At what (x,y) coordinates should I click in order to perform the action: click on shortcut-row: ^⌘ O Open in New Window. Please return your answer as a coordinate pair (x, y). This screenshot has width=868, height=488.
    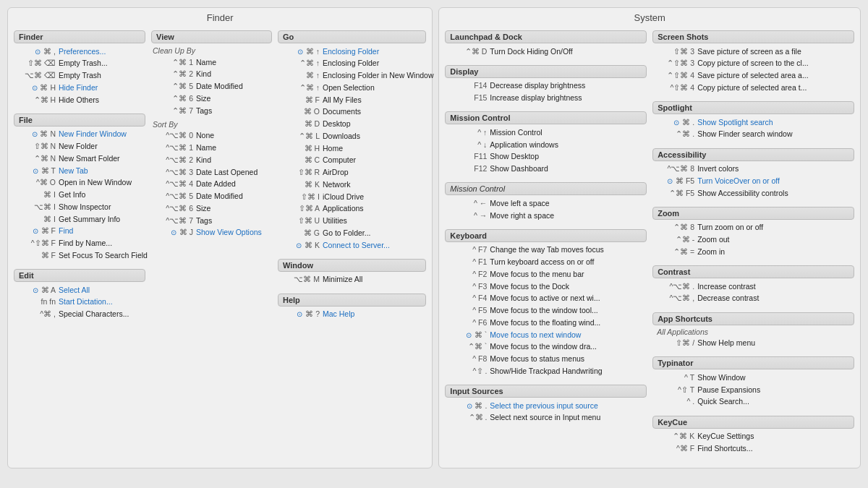
    Looking at the image, I should click on (80, 184).